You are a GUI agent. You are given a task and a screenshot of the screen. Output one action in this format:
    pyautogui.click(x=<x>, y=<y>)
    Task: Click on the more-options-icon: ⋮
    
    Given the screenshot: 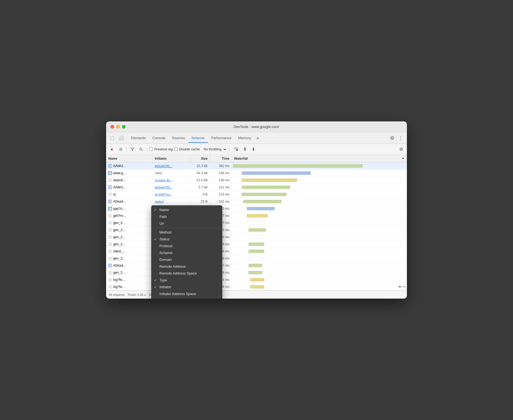 What is the action you would take?
    pyautogui.click(x=401, y=138)
    